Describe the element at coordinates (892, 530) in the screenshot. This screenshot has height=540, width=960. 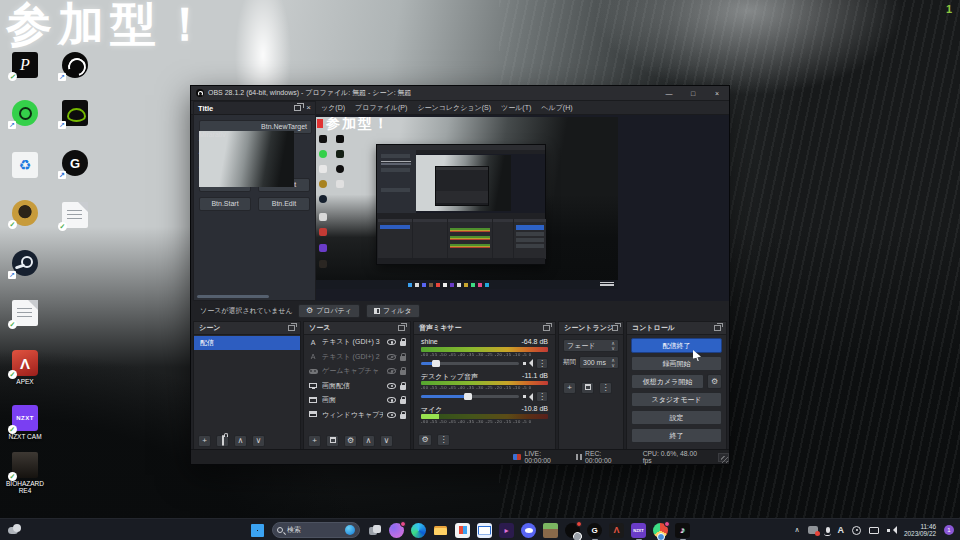
I see `tray-volume-icon` at that location.